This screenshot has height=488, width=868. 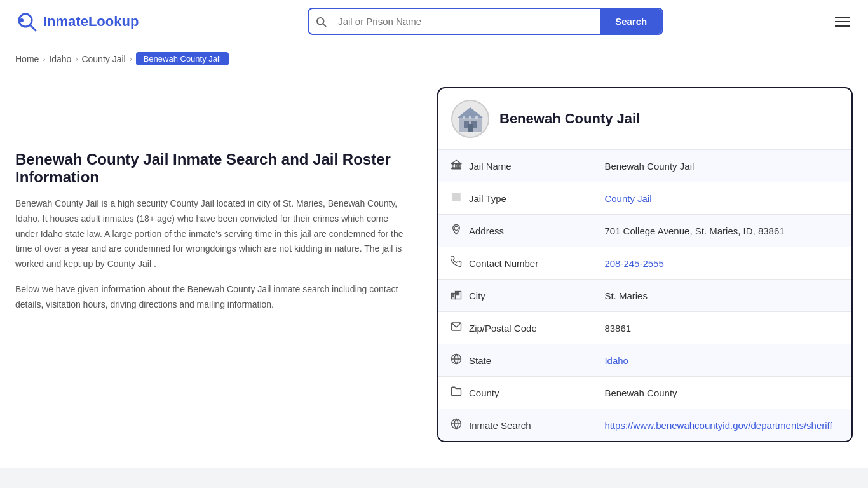 I want to click on table-row: Zip/Postal Code83861, so click(x=645, y=328).